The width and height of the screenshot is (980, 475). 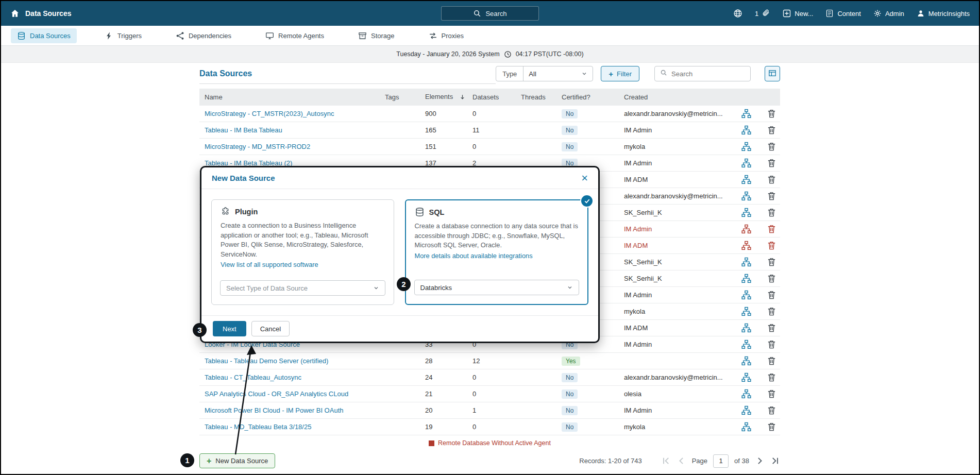 I want to click on header-threads: Threads, so click(x=541, y=97).